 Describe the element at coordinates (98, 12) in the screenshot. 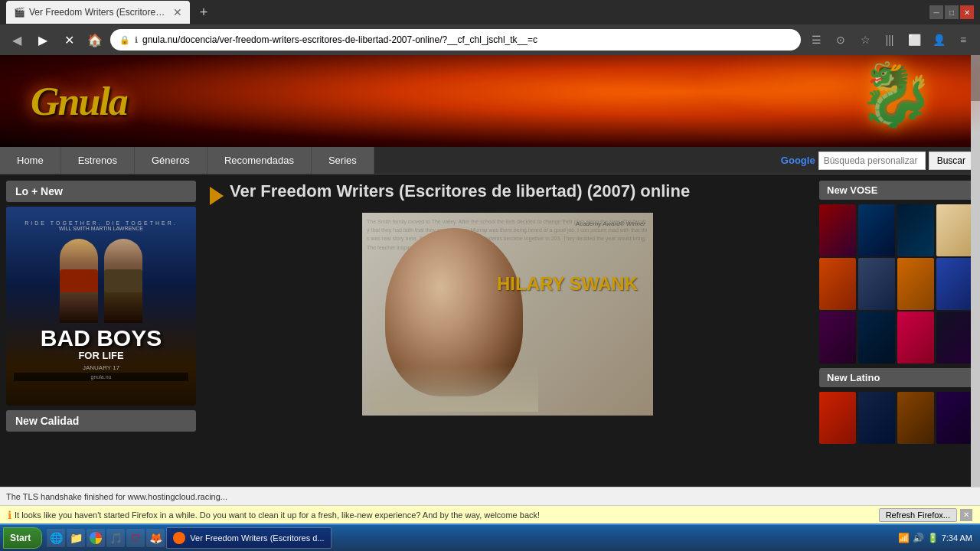

I see `browser-tab: 🎬 Ver Freedom Writers (Escritores d... ✕` at that location.